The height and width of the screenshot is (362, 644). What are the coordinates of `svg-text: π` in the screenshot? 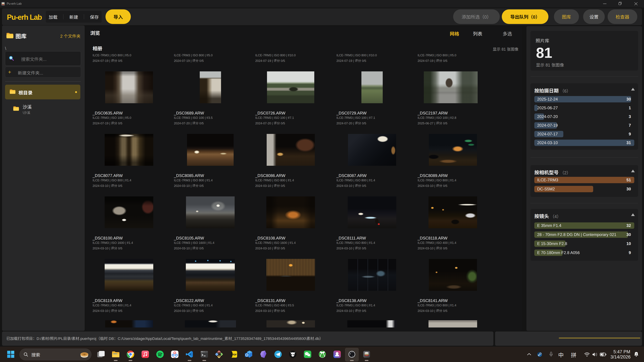 It's located at (84, 354).